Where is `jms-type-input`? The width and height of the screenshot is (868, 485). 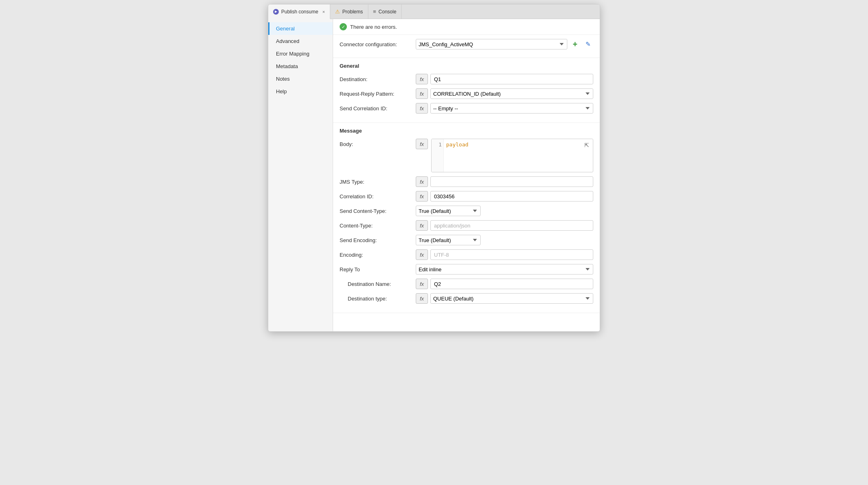
jms-type-input is located at coordinates (512, 182).